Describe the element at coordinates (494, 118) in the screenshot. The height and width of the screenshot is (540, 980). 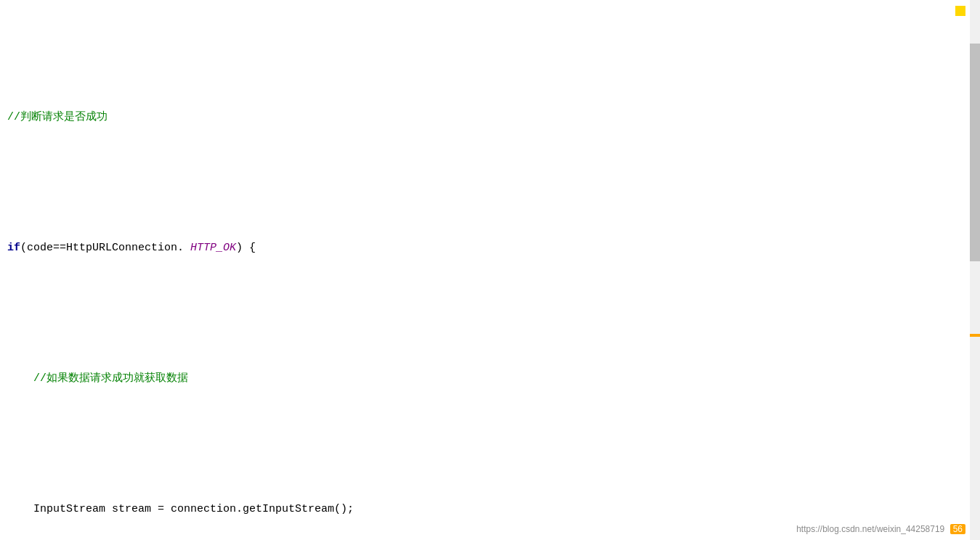
I see `code-line-1: //判断请求是否成功` at that location.